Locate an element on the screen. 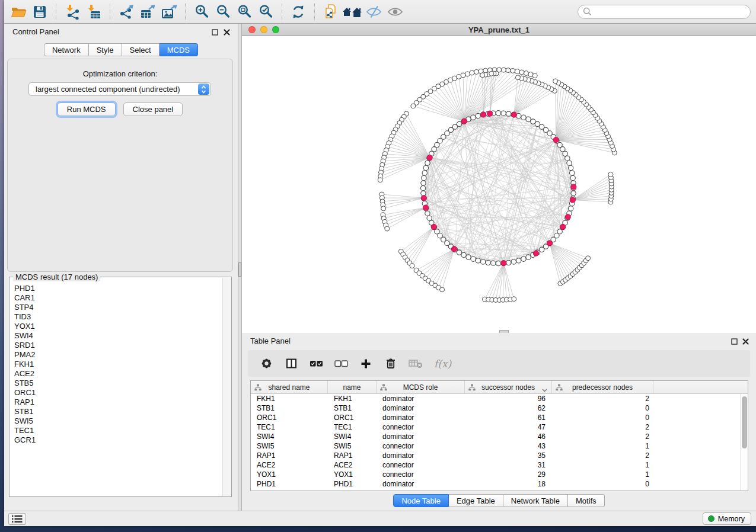 The height and width of the screenshot is (532, 756). mcds-result-item: STB1 is located at coordinates (119, 412).